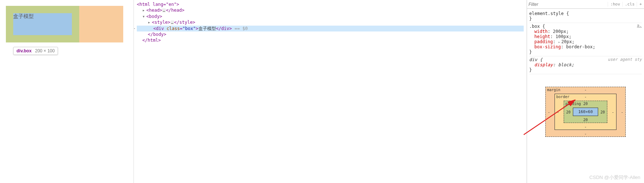 Image resolution: width=644 pixels, height=183 pixels. What do you see at coordinates (45, 51) in the screenshot?
I see `tooltip-dimensions: 200 × 100` at bounding box center [45, 51].